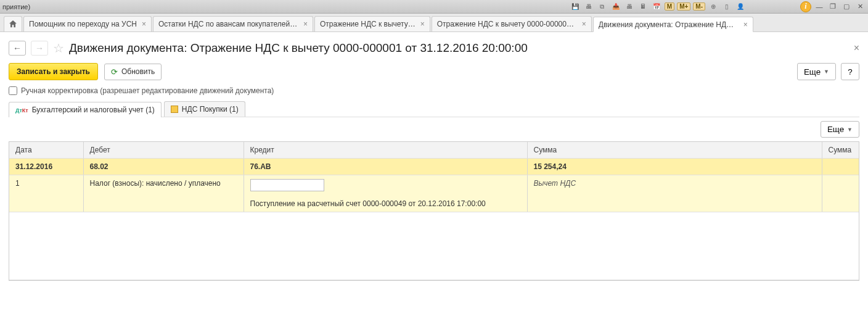 This screenshot has width=868, height=316. I want to click on cell-debit-detail: Налог (взносы): начислено / уплачено, so click(163, 194).